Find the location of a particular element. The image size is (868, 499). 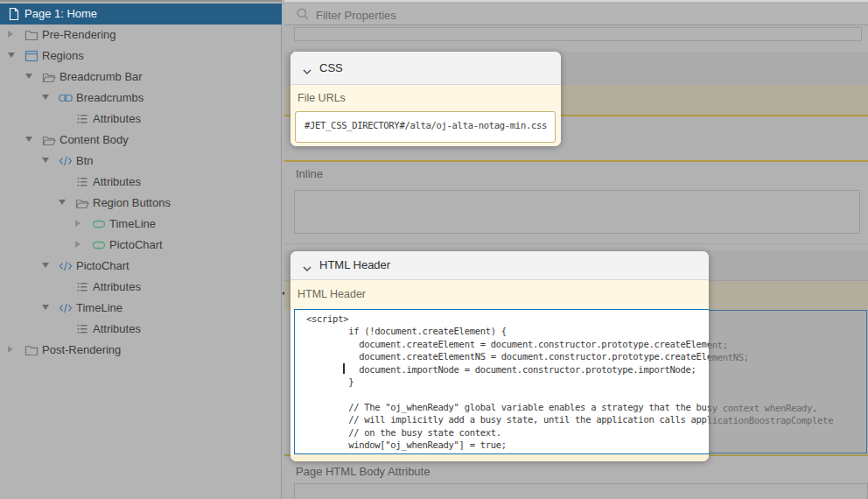

tree-item-pre-rendering: Pre-Rendering is located at coordinates (141, 35).